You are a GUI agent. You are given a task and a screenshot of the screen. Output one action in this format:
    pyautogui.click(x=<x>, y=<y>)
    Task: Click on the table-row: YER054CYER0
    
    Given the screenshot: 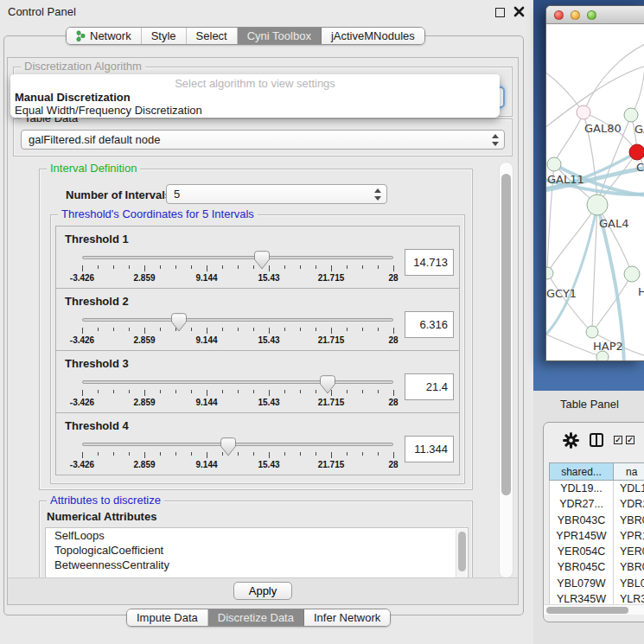 What is the action you would take?
    pyautogui.click(x=596, y=552)
    